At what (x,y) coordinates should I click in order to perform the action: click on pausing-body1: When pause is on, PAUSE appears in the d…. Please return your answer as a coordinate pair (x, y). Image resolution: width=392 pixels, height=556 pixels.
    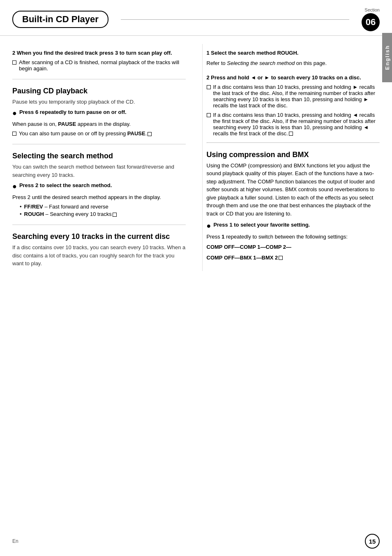
    Looking at the image, I should click on (99, 124).